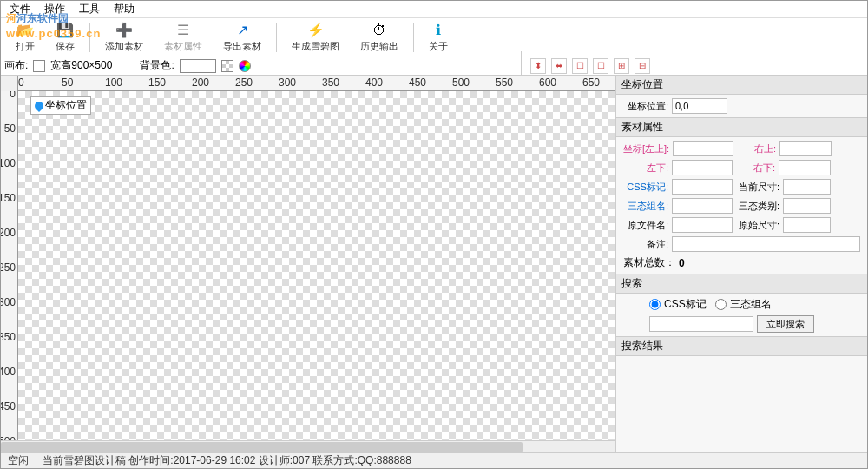 The image size is (868, 469). I want to click on color-picker-icon, so click(245, 66).